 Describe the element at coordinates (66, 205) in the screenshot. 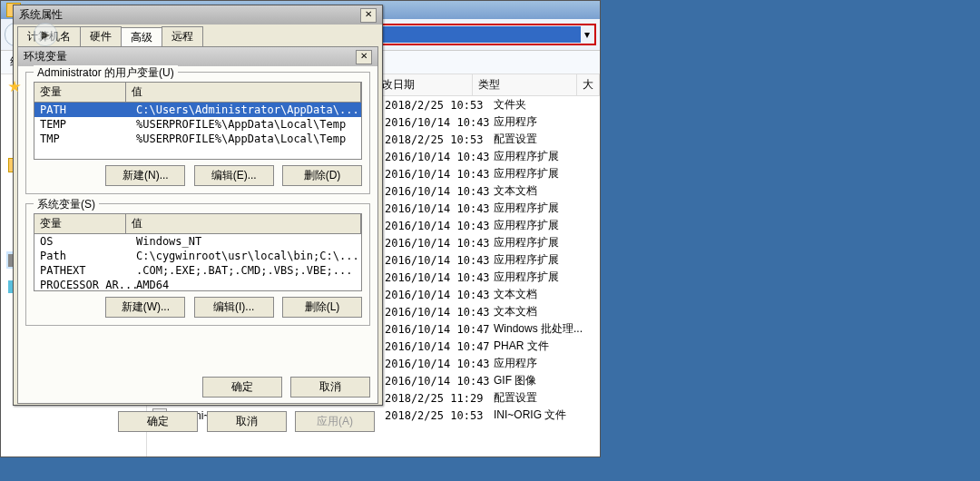

I see `sys-vars-legend: 系统变量(S)` at that location.